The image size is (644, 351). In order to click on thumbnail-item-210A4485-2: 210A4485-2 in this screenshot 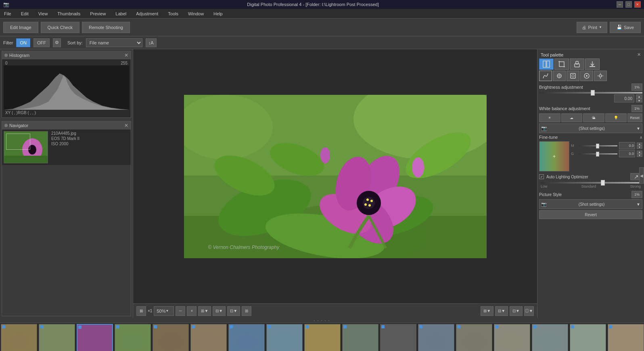, I will do `click(133, 337)`.